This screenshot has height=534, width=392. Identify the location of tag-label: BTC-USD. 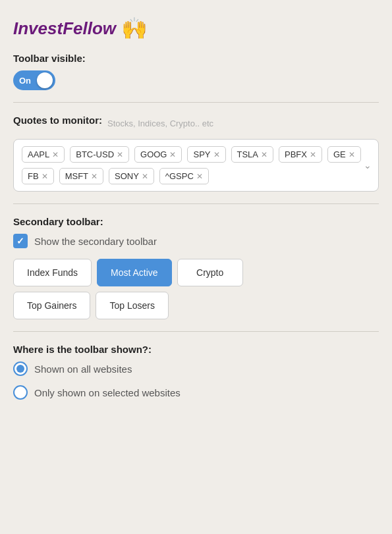
(95, 154).